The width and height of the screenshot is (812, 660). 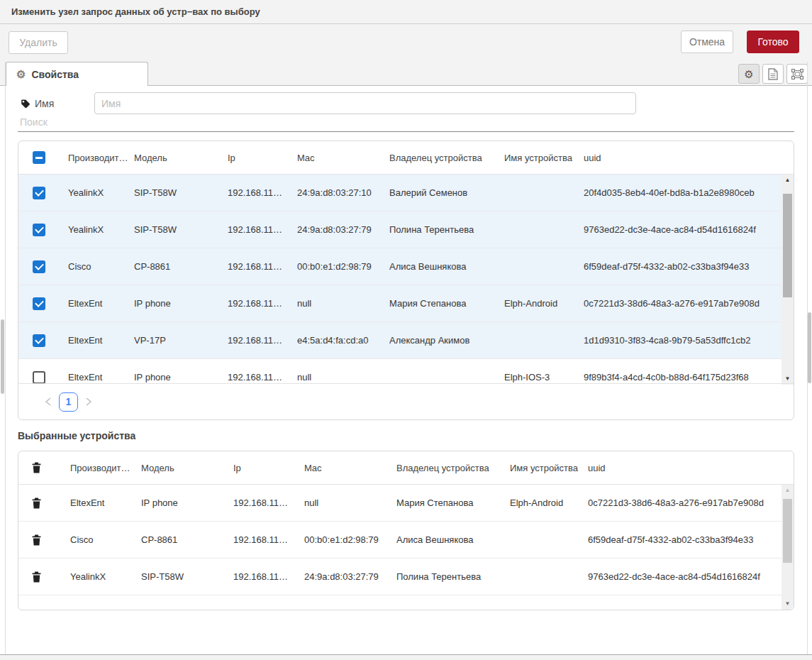 I want to click on trash-icon, so click(x=37, y=468).